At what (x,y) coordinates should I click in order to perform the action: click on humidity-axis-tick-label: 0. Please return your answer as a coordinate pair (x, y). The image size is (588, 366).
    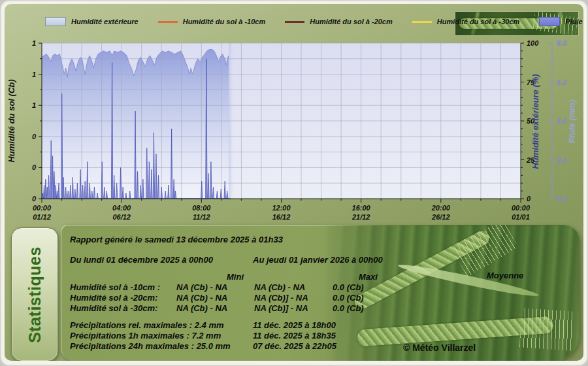
    Looking at the image, I should click on (529, 199).